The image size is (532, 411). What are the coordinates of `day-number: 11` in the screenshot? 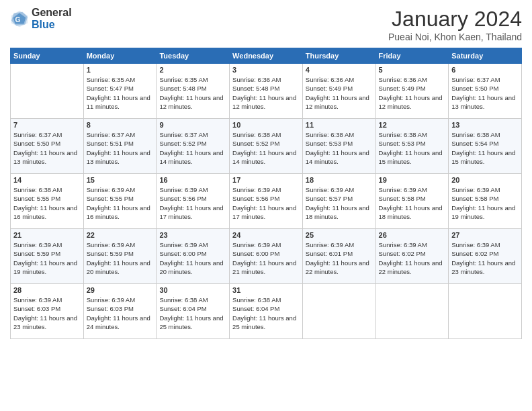 It's located at (339, 125).